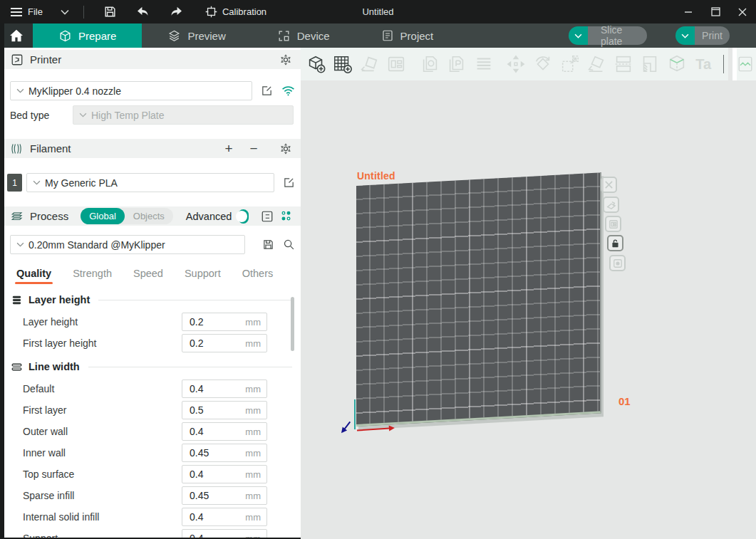 The height and width of the screenshot is (539, 756). Describe the element at coordinates (207, 410) in the screenshot. I see `line-width-first-layer-input` at that location.